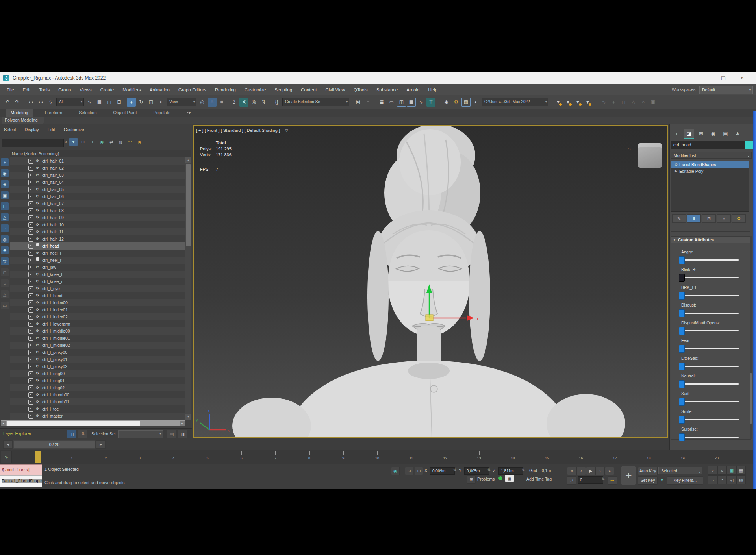 This screenshot has height=555, width=756. I want to click on list-item: ⟳ctrl_l_pinky02, so click(98, 366).